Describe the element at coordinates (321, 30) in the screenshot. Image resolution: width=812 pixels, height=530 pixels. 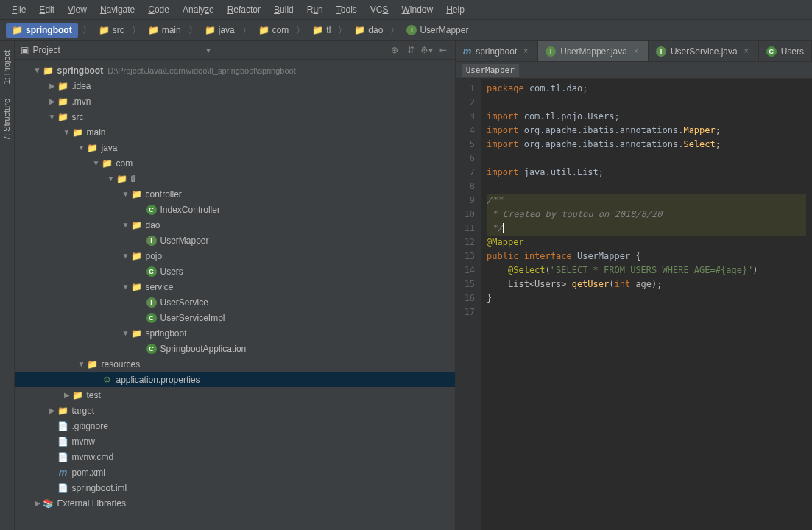
I see `breadcrumb-tl: 📁tl` at that location.